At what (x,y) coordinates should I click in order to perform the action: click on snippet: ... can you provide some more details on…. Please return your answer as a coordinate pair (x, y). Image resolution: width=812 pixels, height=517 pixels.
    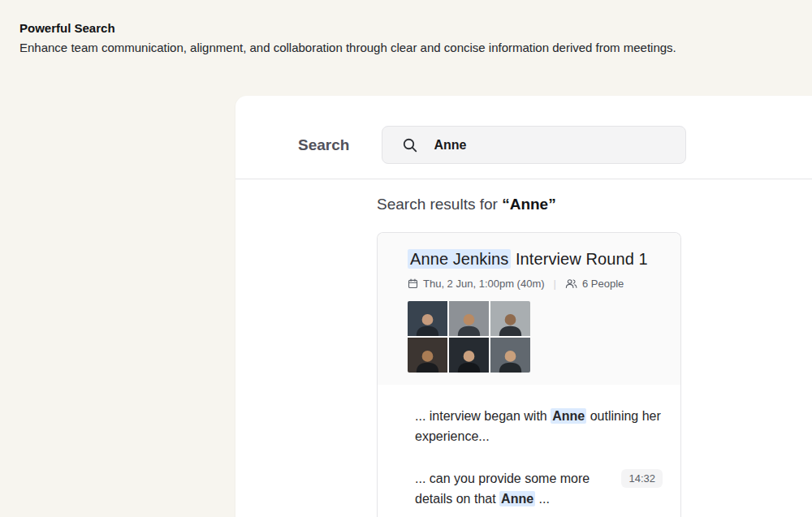
    Looking at the image, I should click on (514, 489).